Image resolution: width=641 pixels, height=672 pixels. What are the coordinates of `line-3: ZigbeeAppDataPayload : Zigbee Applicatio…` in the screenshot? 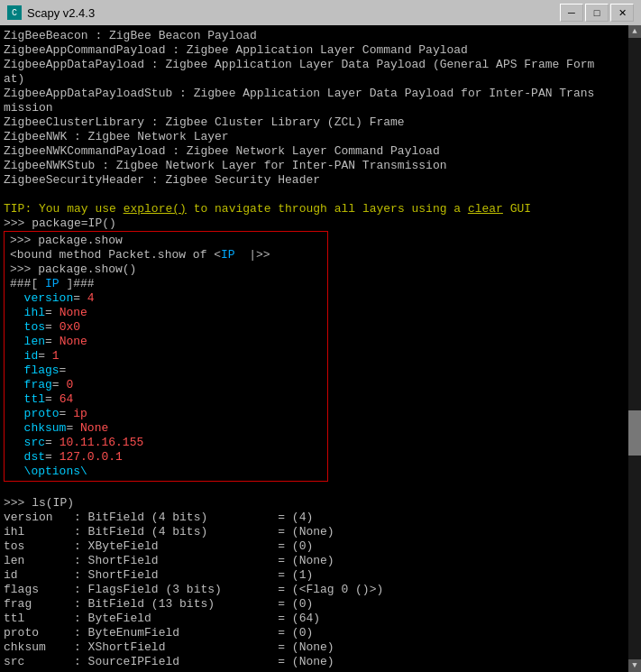 It's located at (317, 65).